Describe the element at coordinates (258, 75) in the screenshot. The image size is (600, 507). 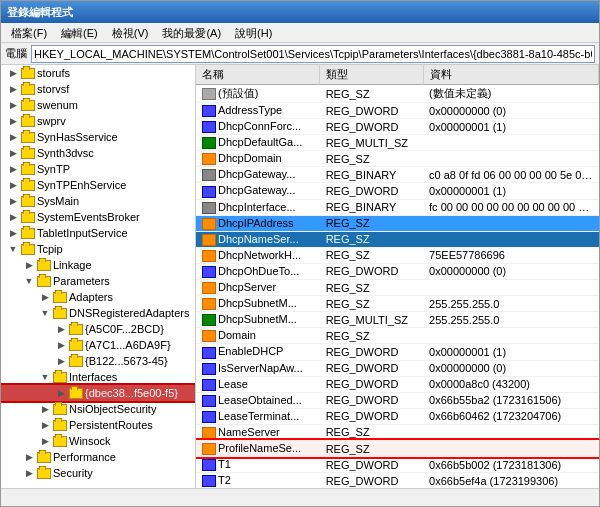
I see `col-name: 名稱` at that location.